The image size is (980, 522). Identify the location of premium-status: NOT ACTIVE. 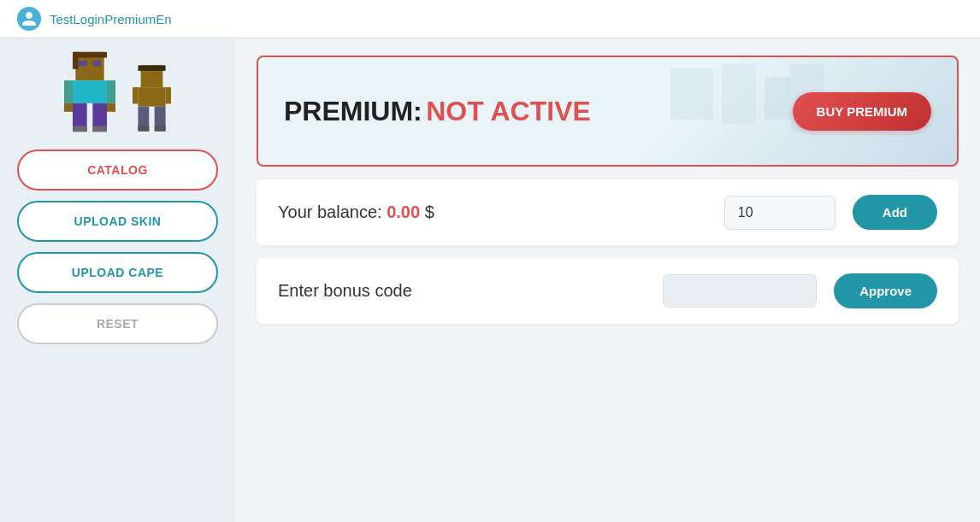
(508, 111).